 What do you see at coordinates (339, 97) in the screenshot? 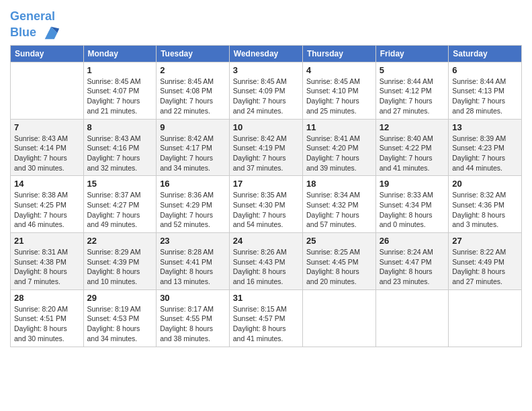
I see `day-info: Sunrise: 8:45 AMSunset: 4:10 PMDaylight:…` at bounding box center [339, 97].